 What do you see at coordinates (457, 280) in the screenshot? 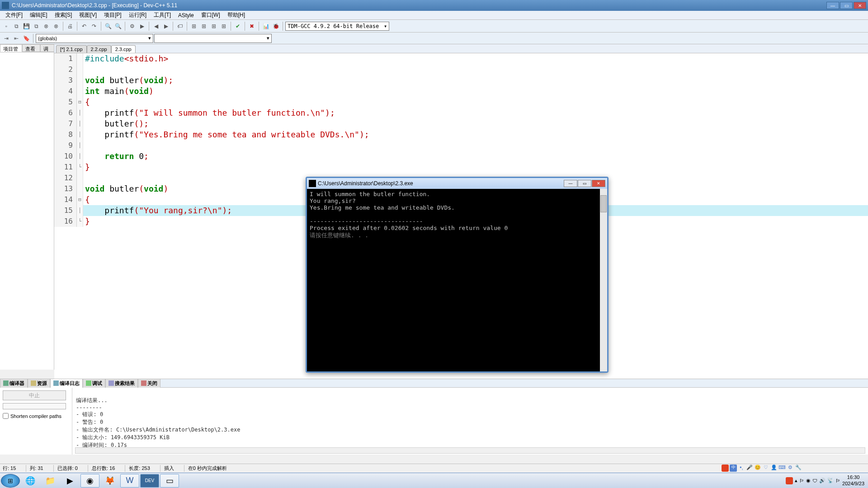
I see `console-output: I will summon the butler function. You r…` at bounding box center [457, 280].